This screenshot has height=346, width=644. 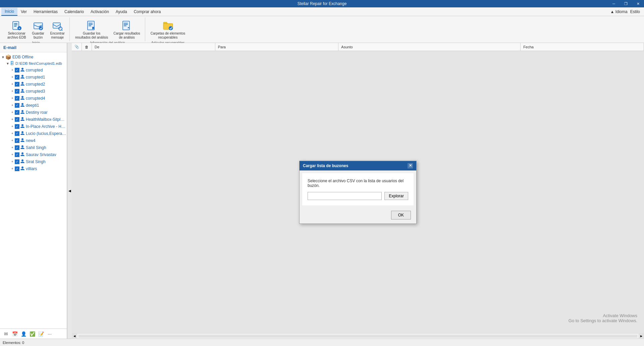 I want to click on tree-user-7: +HealthMailbox-SitplMail-Co, so click(x=34, y=119).